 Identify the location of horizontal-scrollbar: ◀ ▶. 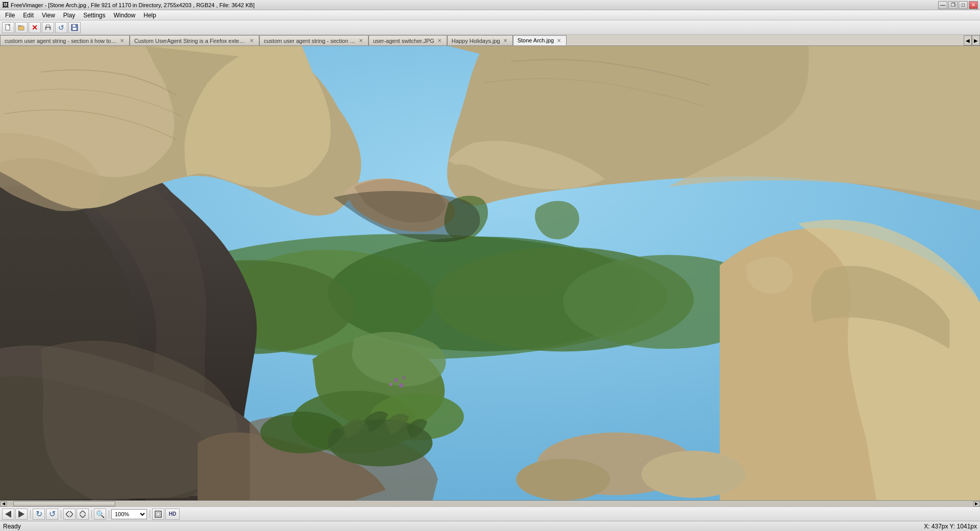
(490, 503).